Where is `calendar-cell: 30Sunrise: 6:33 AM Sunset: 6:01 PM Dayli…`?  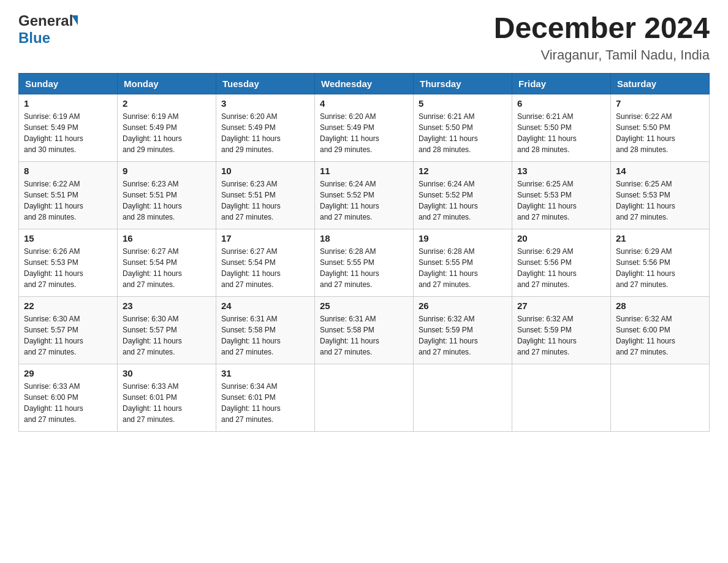 calendar-cell: 30Sunrise: 6:33 AM Sunset: 6:01 PM Dayli… is located at coordinates (167, 397).